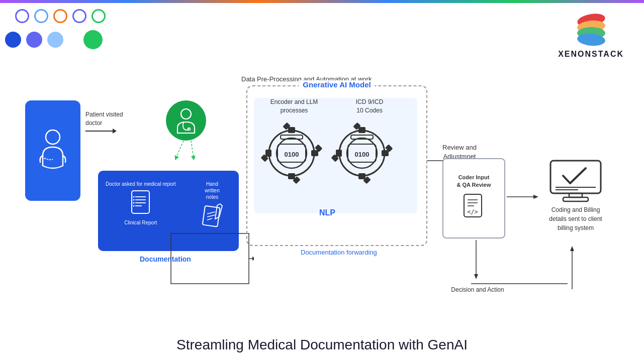 The width and height of the screenshot is (644, 362). Describe the element at coordinates (370, 106) in the screenshot. I see `icd-label: ICD 9/ICD10 Codes` at that location.